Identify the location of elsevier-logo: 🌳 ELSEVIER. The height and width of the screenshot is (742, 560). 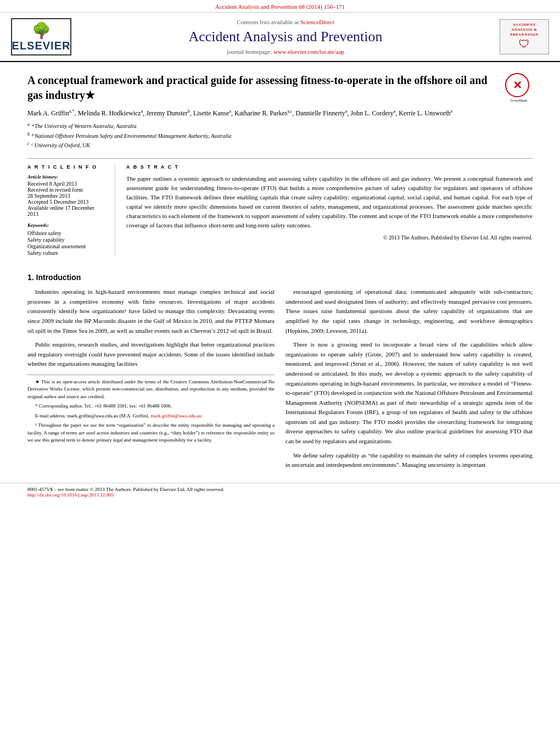
(41, 37).